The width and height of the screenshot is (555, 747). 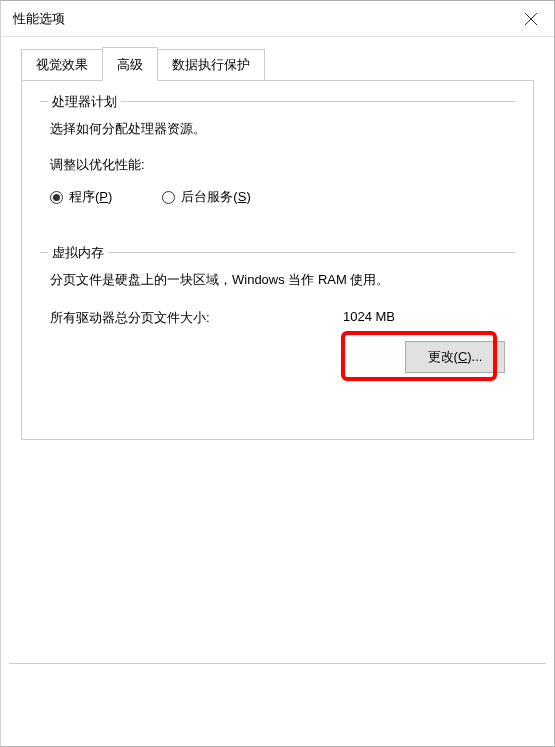 I want to click on change-button: 更改(C)..., so click(x=455, y=357).